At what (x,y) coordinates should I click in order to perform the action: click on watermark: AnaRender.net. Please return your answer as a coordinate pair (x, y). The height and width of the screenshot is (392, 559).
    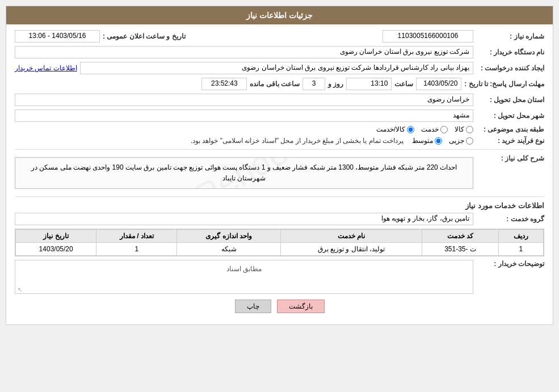
    Looking at the image, I should click on (244, 173).